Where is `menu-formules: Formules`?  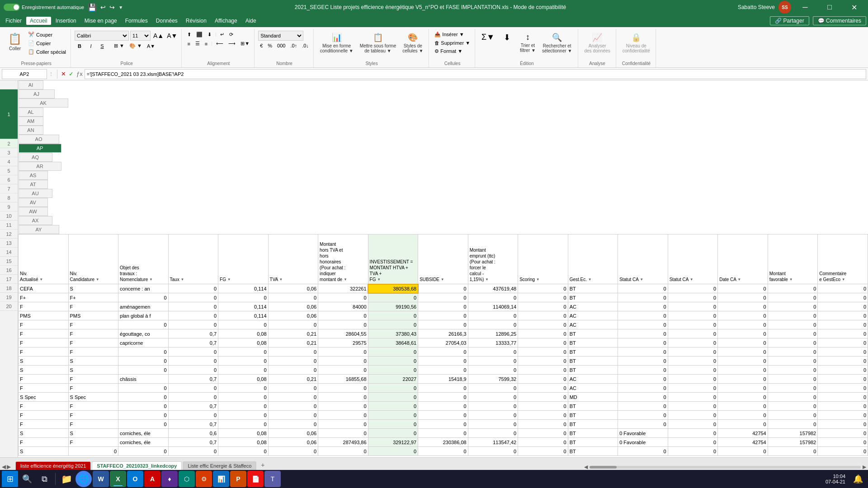 menu-formules: Formules is located at coordinates (137, 21).